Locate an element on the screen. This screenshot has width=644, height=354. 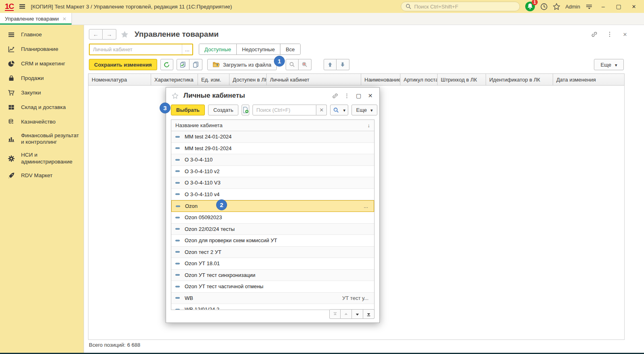
service-menu-icon is located at coordinates (589, 6).